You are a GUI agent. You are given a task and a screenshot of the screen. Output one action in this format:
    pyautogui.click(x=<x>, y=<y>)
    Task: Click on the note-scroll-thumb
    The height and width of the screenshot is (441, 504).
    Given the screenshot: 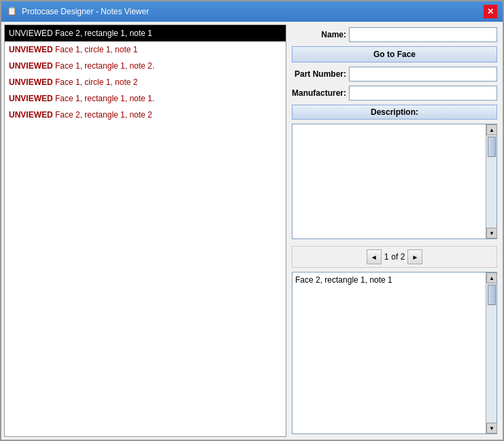 What is the action you would take?
    pyautogui.click(x=492, y=295)
    